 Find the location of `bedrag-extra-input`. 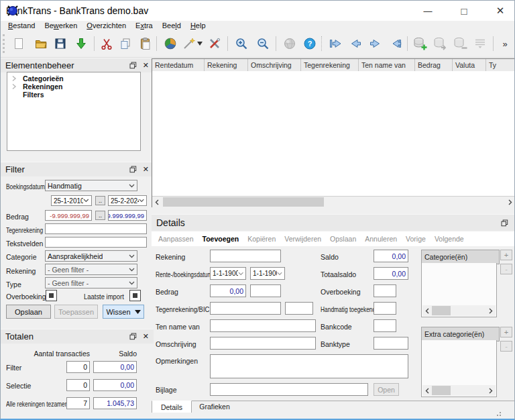

bedrag-extra-input is located at coordinates (266, 291).